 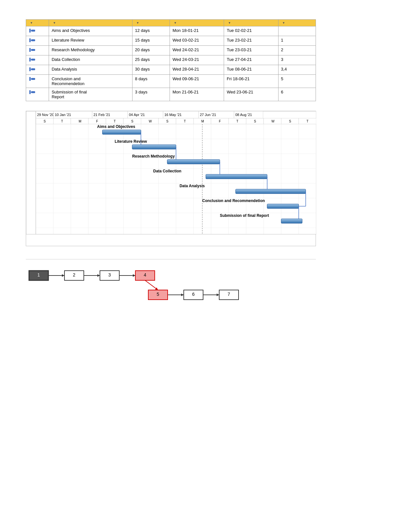 I want to click on task-name-cell: Data Analysis, so click(x=91, y=70).